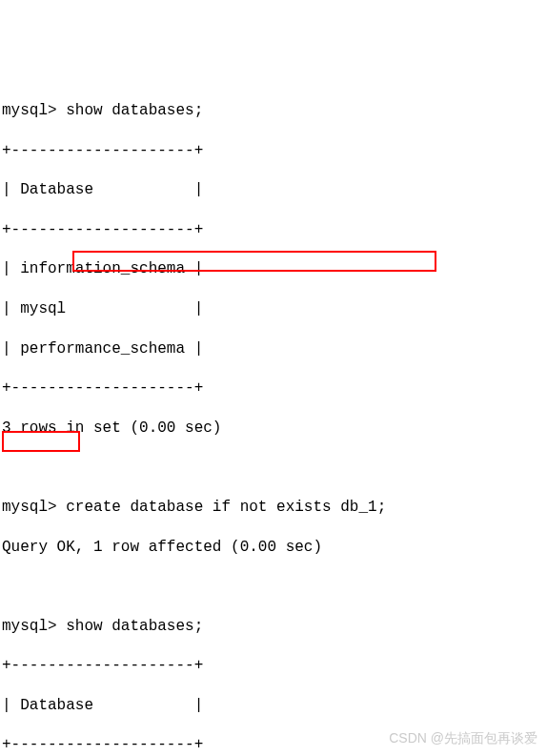 Image resolution: width=547 pixels, height=756 pixels. What do you see at coordinates (274, 269) in the screenshot?
I see `table-row: | information_schema |` at bounding box center [274, 269].